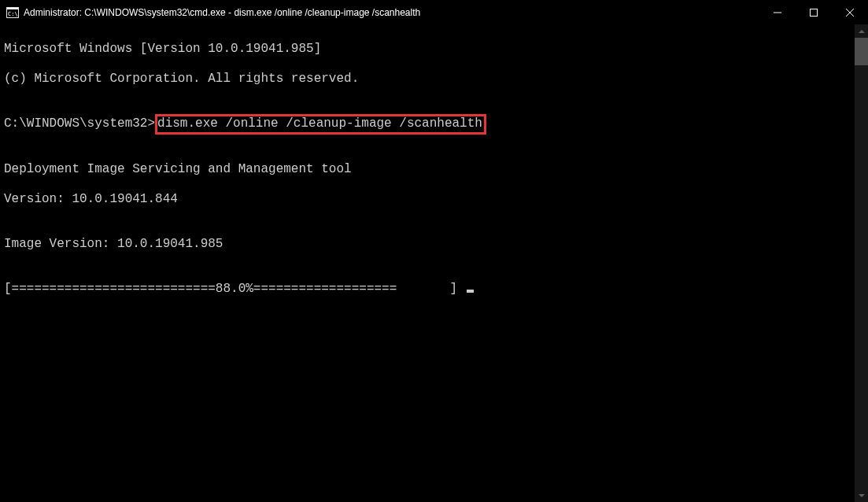  Describe the element at coordinates (814, 13) in the screenshot. I see `maximize-button` at that location.